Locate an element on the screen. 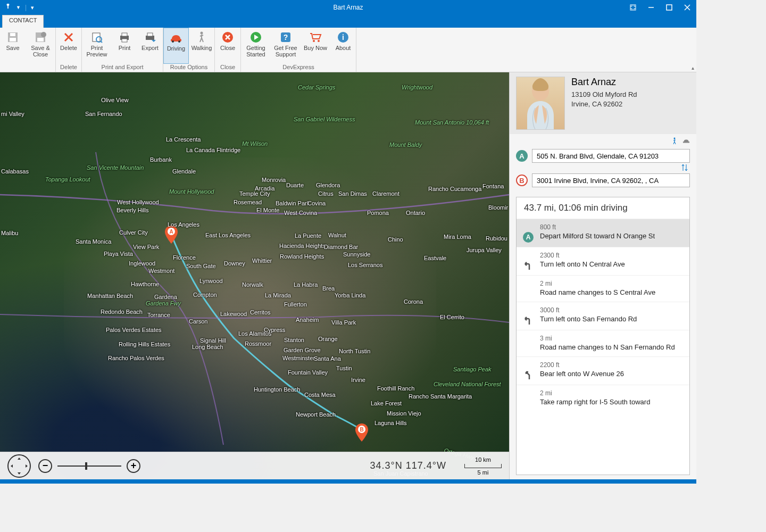  map-label: Pomona is located at coordinates (378, 213).